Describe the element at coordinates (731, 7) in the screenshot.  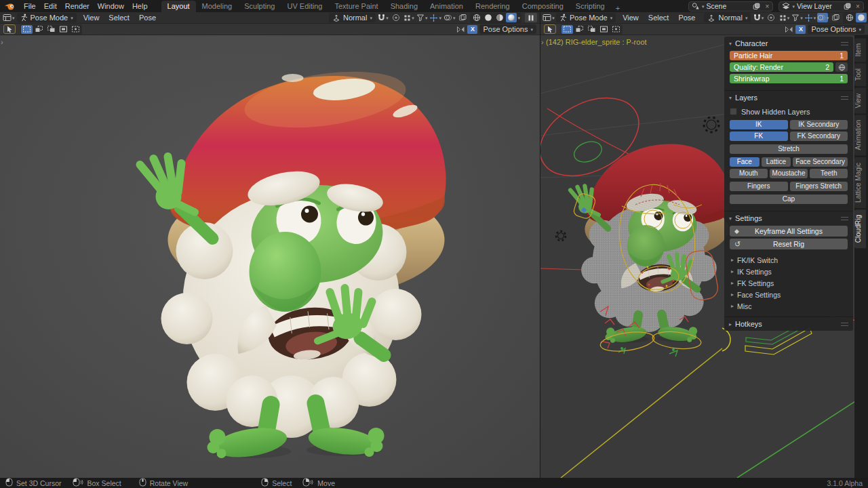
I see `scene-selector: ▾ Scene ×` at that location.